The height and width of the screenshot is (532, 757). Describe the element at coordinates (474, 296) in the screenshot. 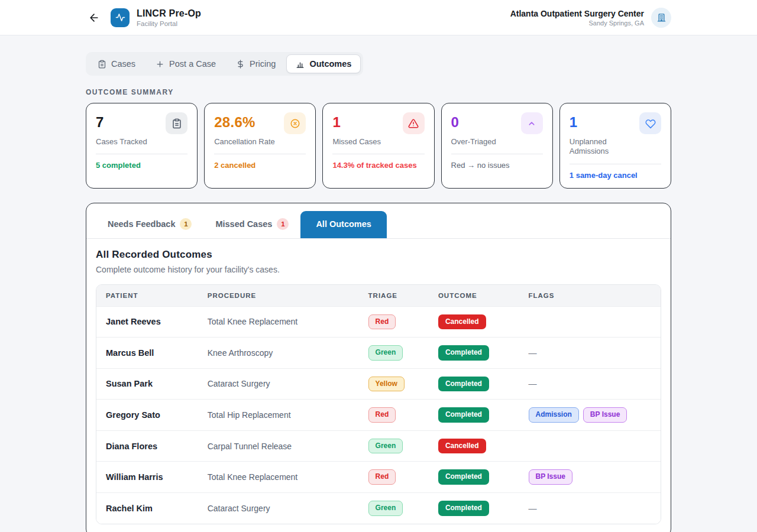

I see `column-header-outcome: OUTCOME` at that location.